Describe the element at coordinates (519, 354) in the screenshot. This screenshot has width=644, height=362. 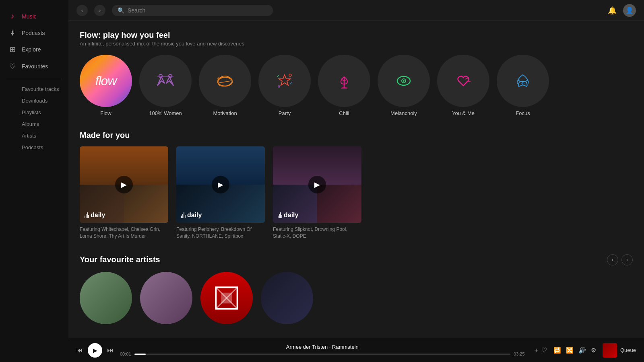
I see `total-time: 03:25` at that location.